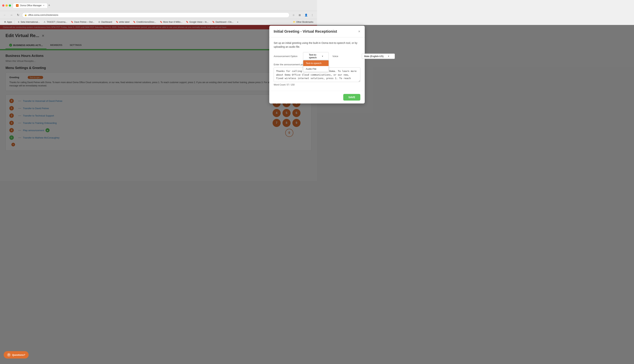  I want to click on modal-body: Set up an initial greeting using the bui…, so click(293, 64).